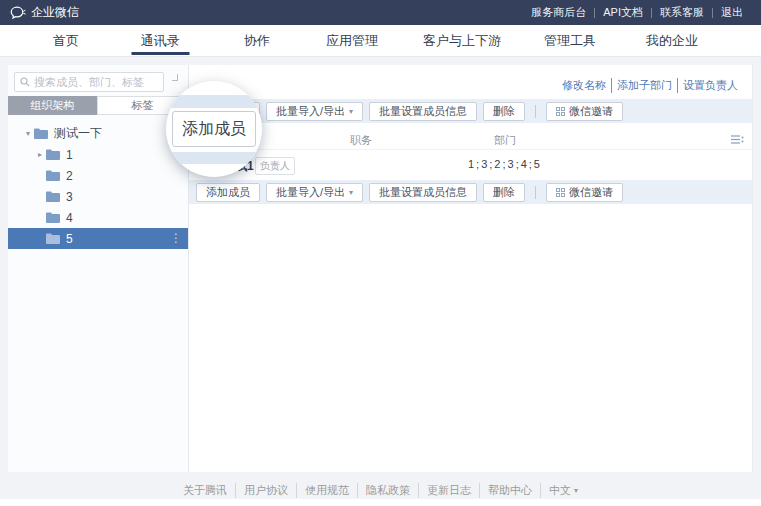 The width and height of the screenshot is (761, 506). I want to click on tab-contacts: 通讯录, so click(160, 41).